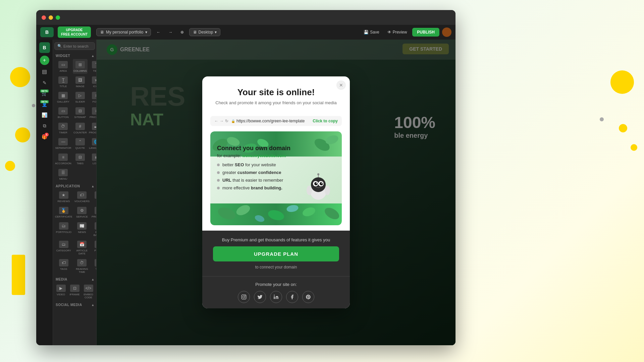 The height and width of the screenshot is (362, 644). What do you see at coordinates (63, 113) in the screenshot?
I see `button-widget: ▭ BUTTON` at bounding box center [63, 113].